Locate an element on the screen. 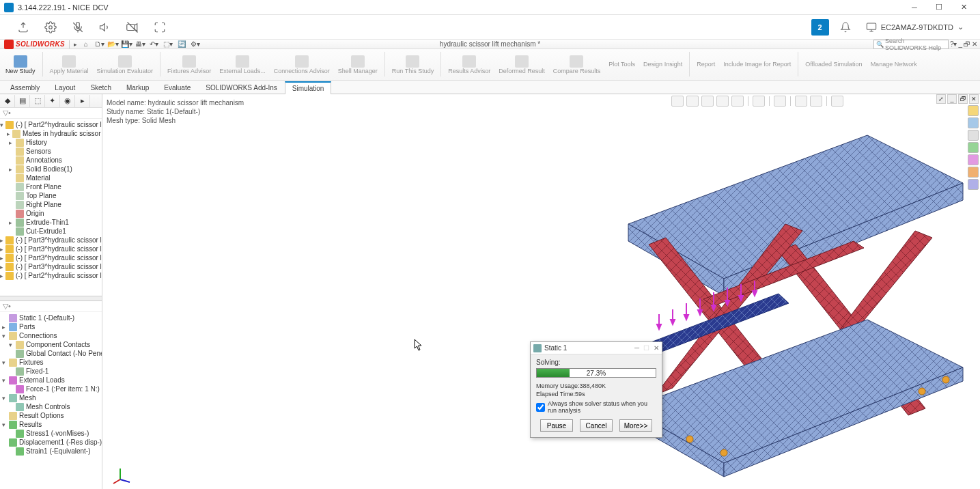 This screenshot has width=980, height=489. qat-open-icon: 📂▾ is located at coordinates (113, 44).